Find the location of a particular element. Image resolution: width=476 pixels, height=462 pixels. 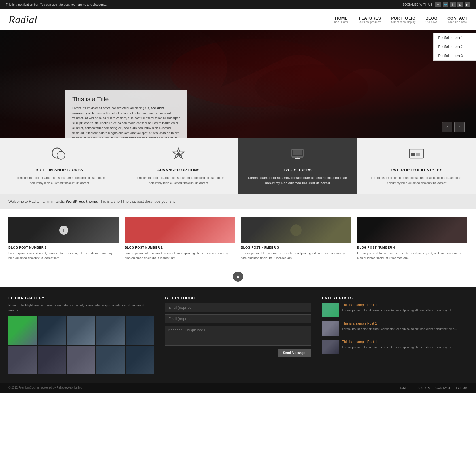

welcome-text: Welcome to Radial - a minimalistic WordP… is located at coordinates (92, 201).